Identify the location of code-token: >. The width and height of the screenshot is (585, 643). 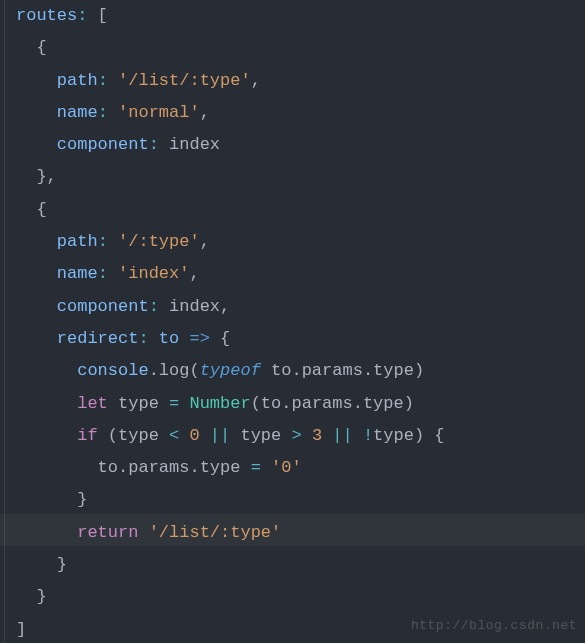
(296, 436).